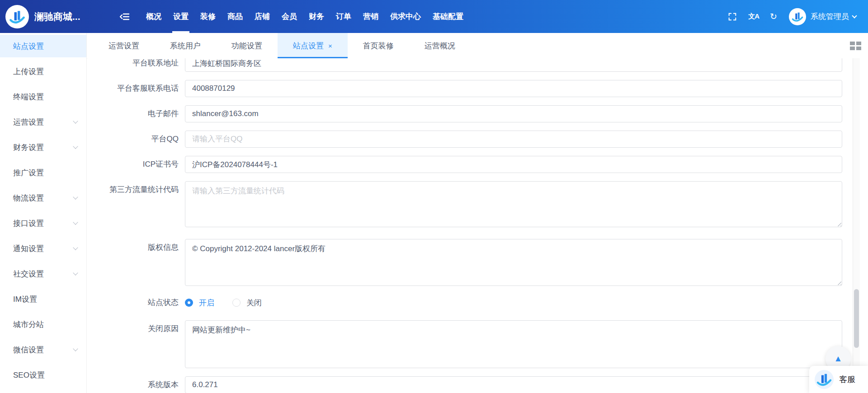 This screenshot has height=393, width=868. I want to click on field-copyright: 版权信息 © Copyright 2012-2024 lancer版权所有, so click(477, 262).